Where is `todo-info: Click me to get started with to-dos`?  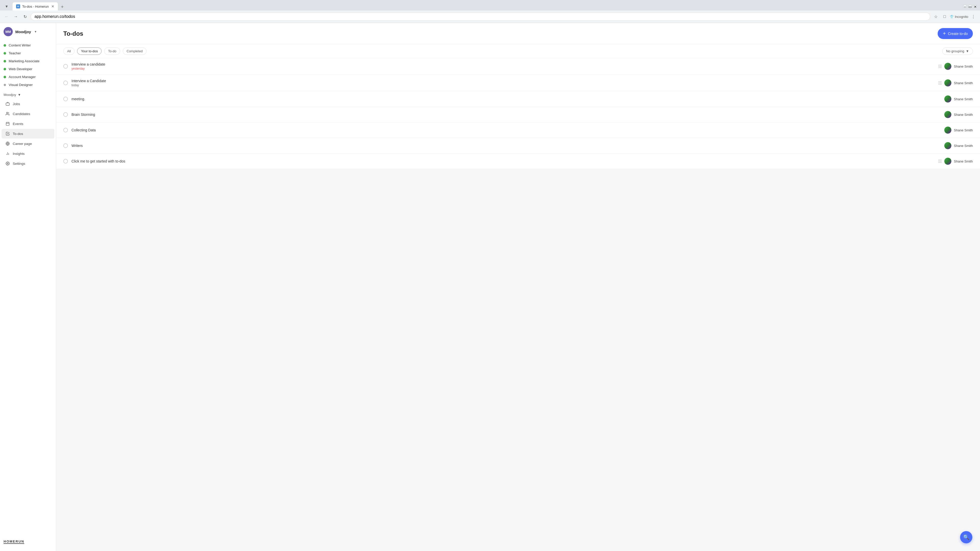 todo-info: Click me to get started with to-dos is located at coordinates (503, 161).